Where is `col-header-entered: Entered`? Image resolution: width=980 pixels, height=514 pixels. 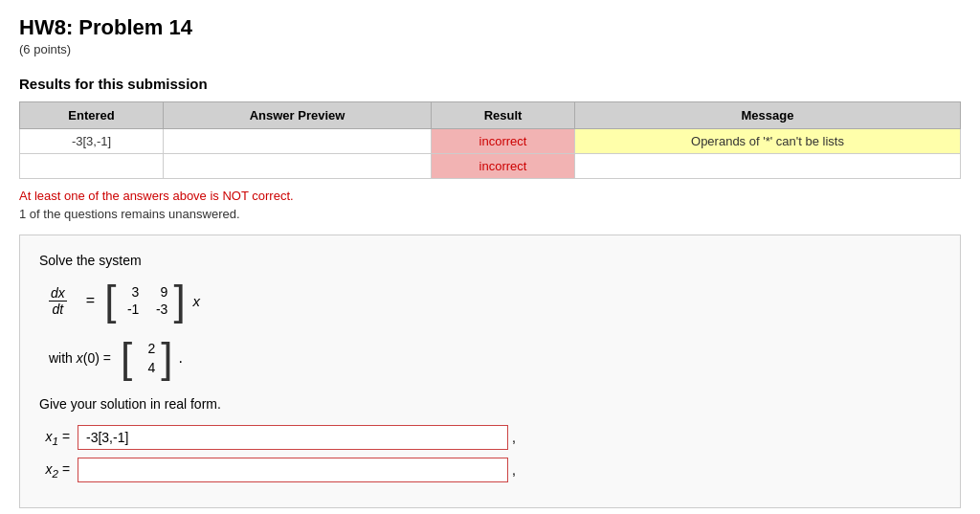 col-header-entered: Entered is located at coordinates (92, 116).